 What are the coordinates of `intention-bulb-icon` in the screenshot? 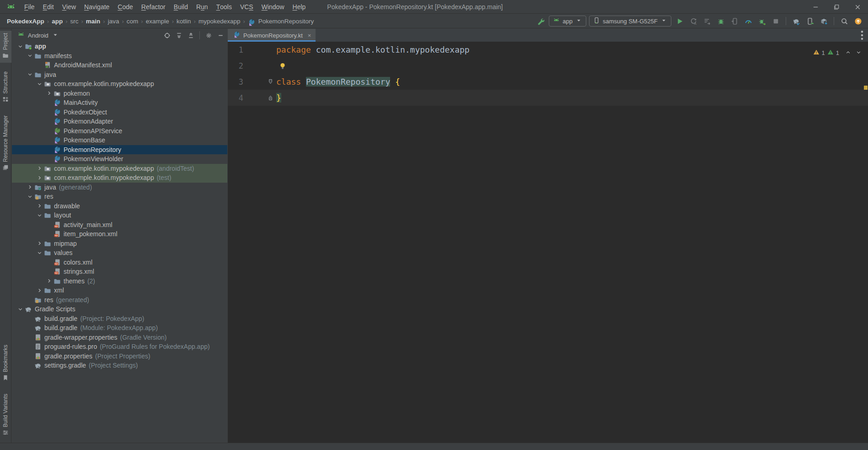 It's located at (283, 66).